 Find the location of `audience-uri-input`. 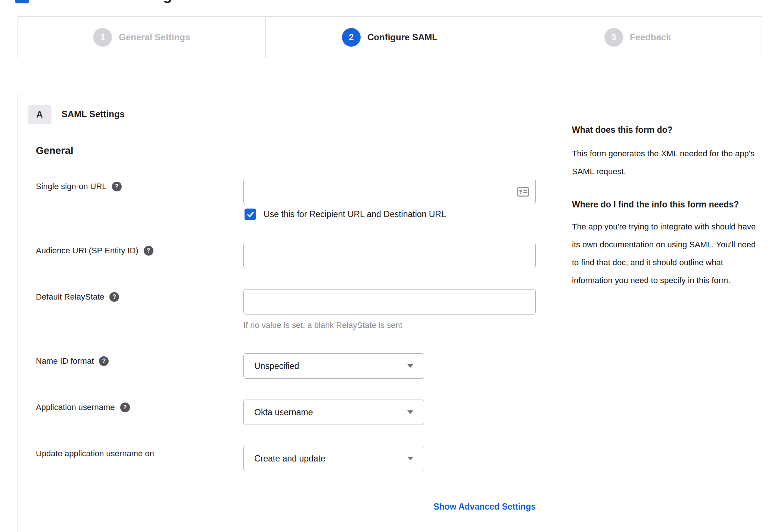

audience-uri-input is located at coordinates (390, 256).